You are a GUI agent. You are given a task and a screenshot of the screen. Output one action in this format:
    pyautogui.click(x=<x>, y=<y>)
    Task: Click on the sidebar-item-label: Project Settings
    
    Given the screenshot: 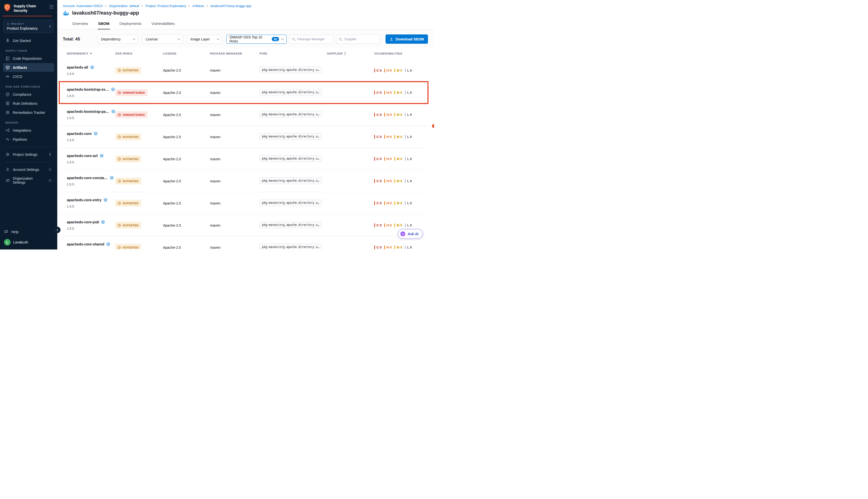 What is the action you would take?
    pyautogui.click(x=25, y=155)
    